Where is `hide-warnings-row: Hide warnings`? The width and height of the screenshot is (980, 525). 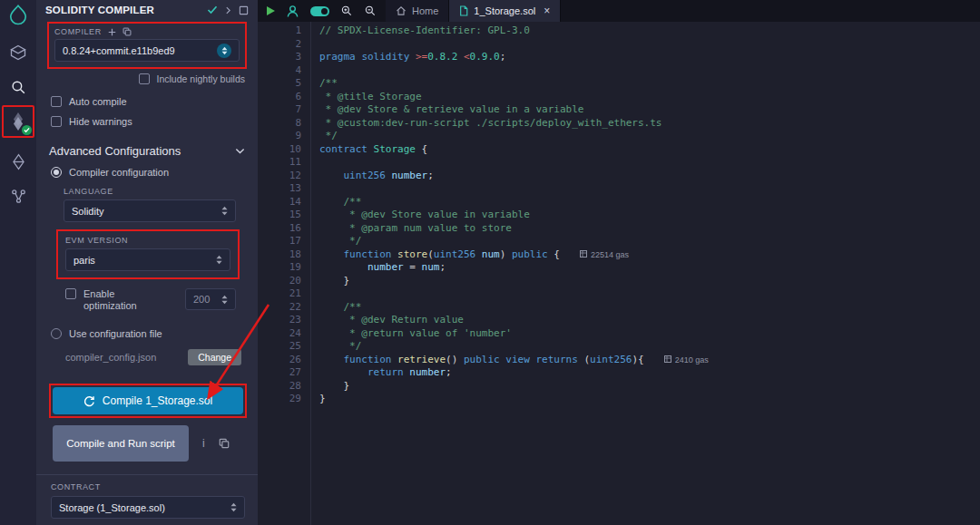
hide-warnings-row: Hide warnings is located at coordinates (147, 122).